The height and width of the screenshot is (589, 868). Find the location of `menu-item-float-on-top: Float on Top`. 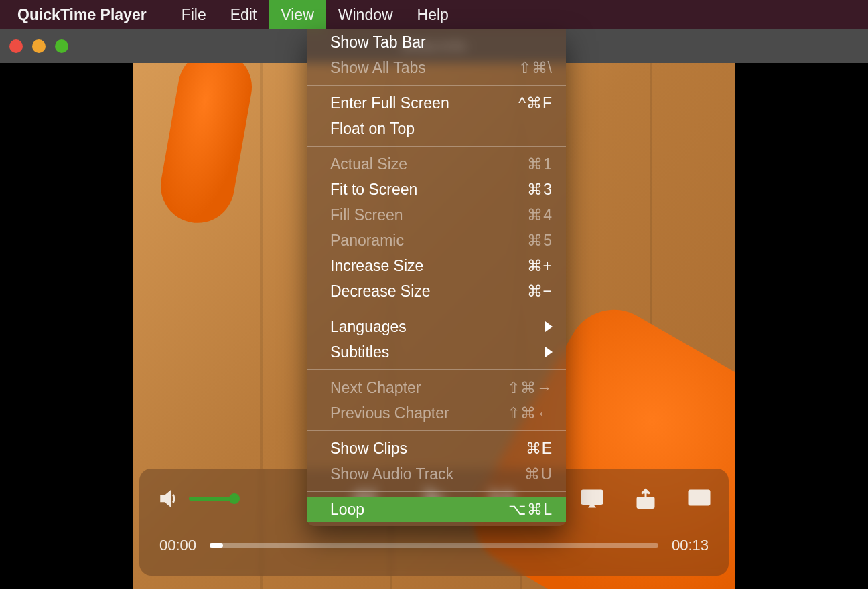

menu-item-float-on-top: Float on Top is located at coordinates (437, 129).